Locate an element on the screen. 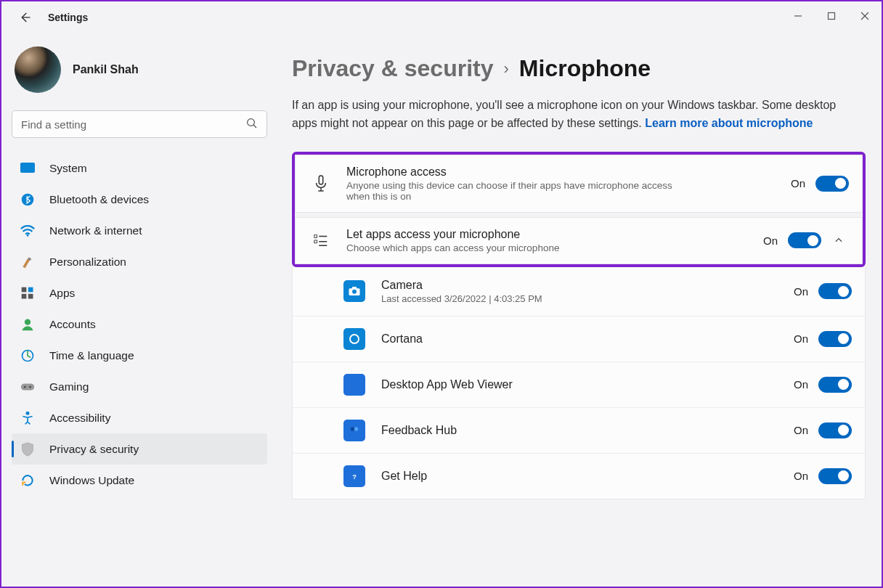  let-apps-sub: Choose which apps can access your microp… is located at coordinates (513, 248).